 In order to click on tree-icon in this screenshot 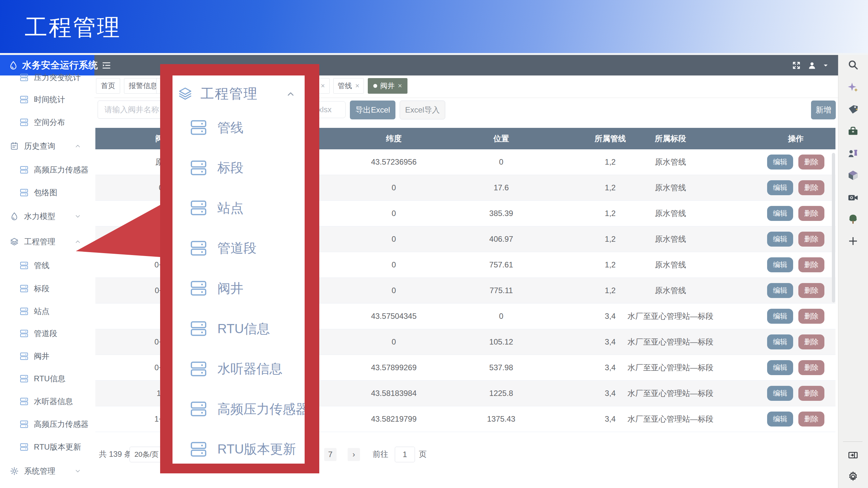, I will do `click(853, 219)`.